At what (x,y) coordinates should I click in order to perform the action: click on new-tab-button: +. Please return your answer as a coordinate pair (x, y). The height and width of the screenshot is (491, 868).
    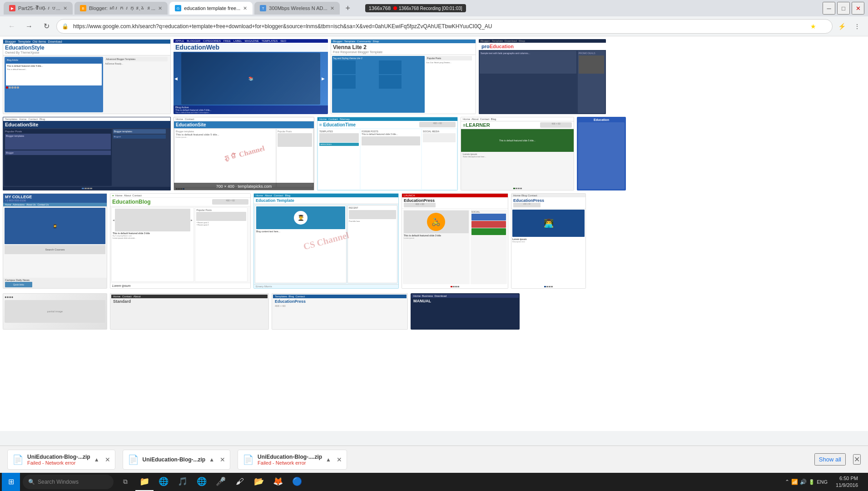
    Looking at the image, I should click on (348, 8).